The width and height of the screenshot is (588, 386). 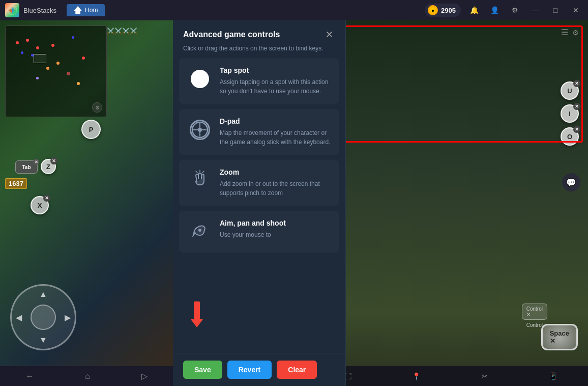 I want to click on chat-btn: 💬, so click(x=571, y=182).